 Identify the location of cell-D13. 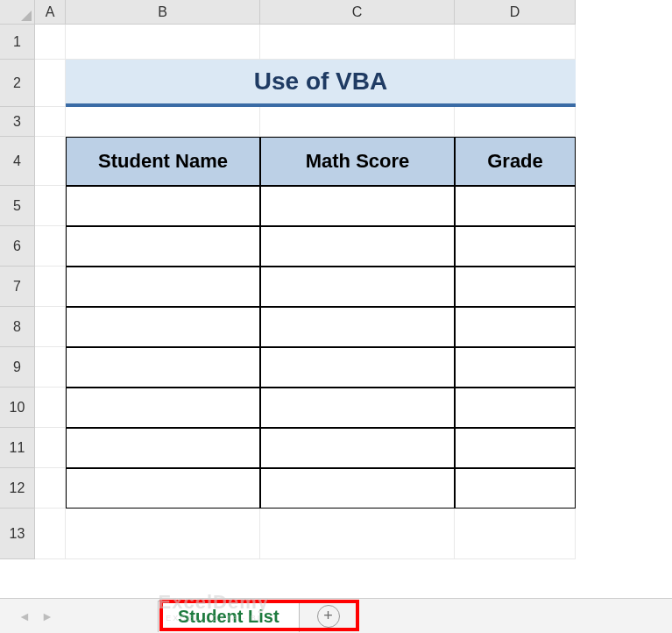
(515, 534).